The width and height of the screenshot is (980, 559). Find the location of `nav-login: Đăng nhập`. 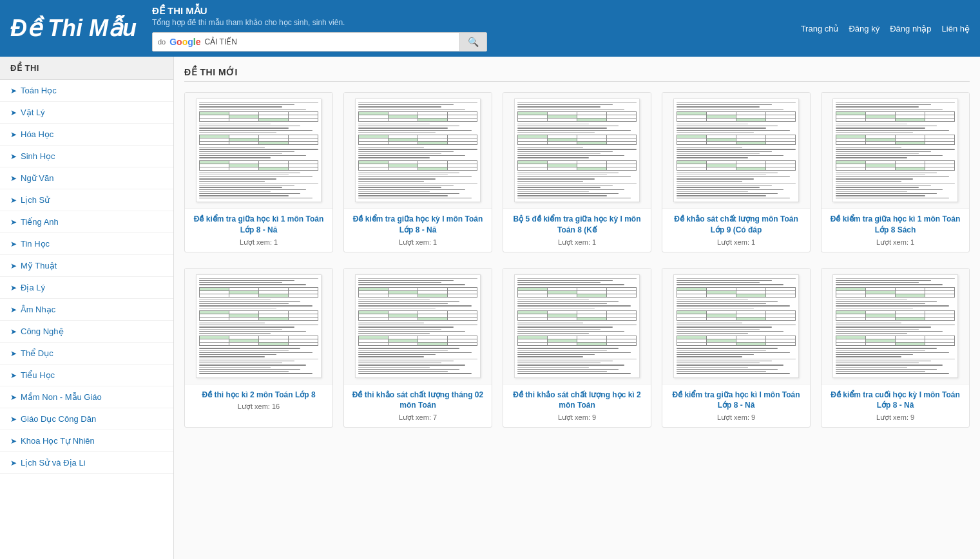

nav-login: Đăng nhập is located at coordinates (910, 28).